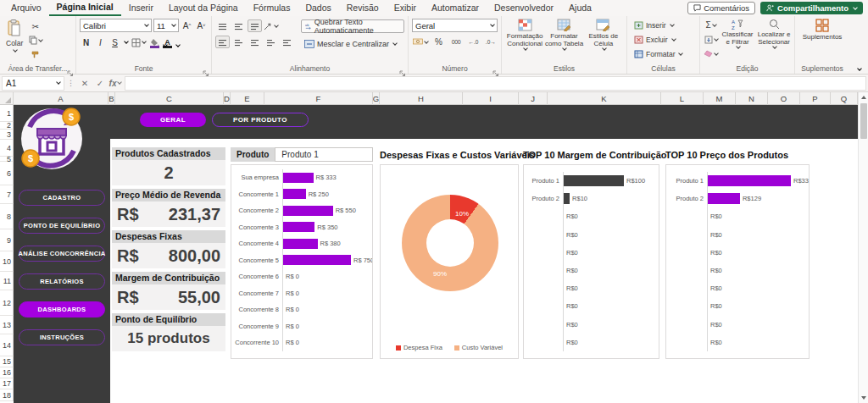 This screenshot has width=868, height=403. I want to click on insert-function-button: fx, so click(115, 83).